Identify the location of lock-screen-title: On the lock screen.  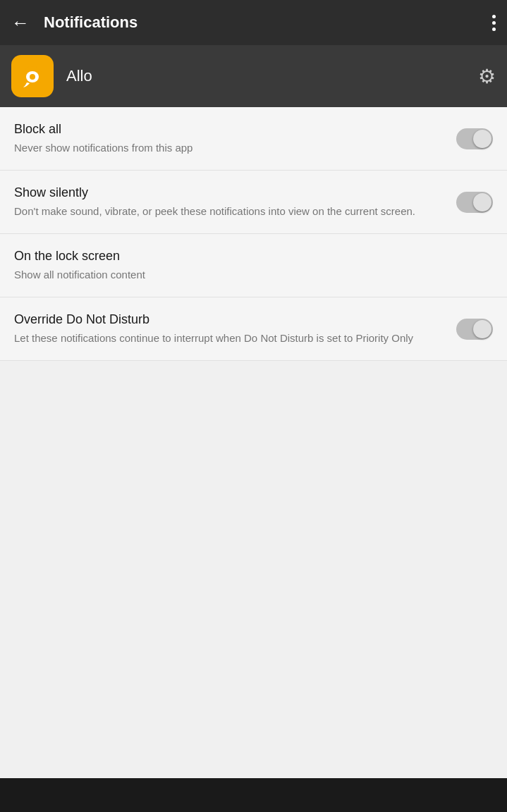
(248, 257).